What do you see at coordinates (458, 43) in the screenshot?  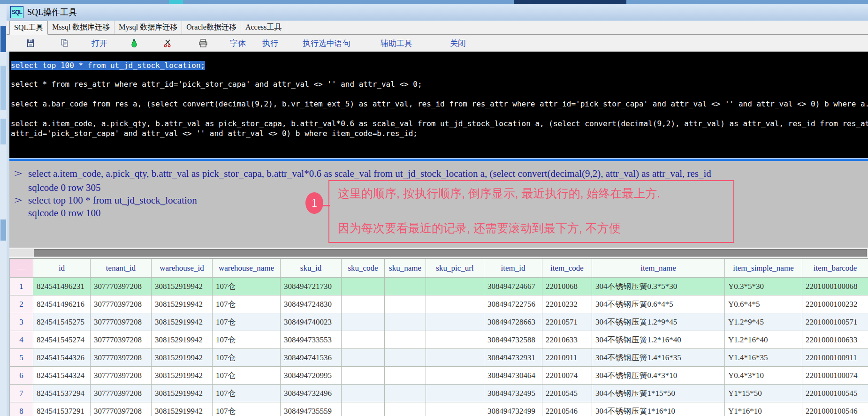 I see `close-button: 关闭` at bounding box center [458, 43].